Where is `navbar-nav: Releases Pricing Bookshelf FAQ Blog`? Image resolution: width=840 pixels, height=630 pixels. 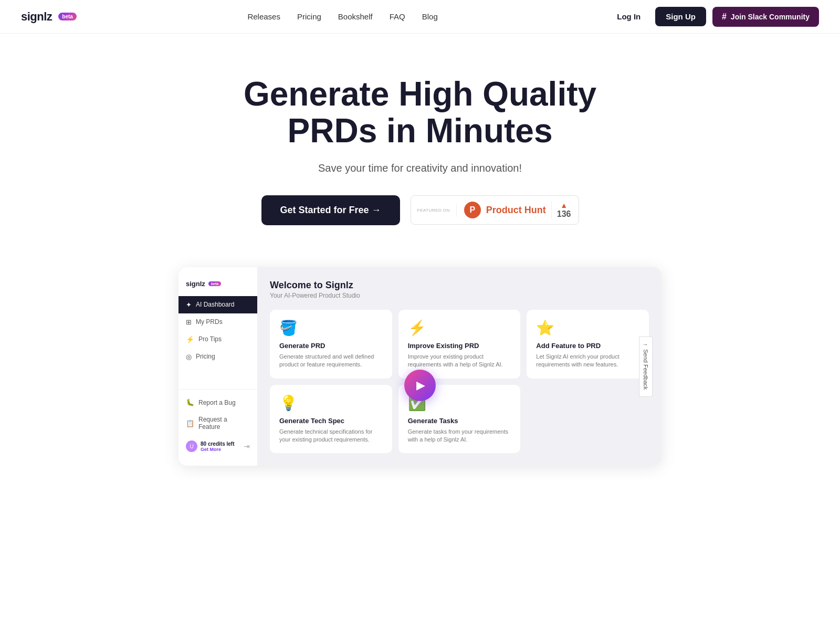 navbar-nav: Releases Pricing Bookshelf FAQ Blog is located at coordinates (342, 17).